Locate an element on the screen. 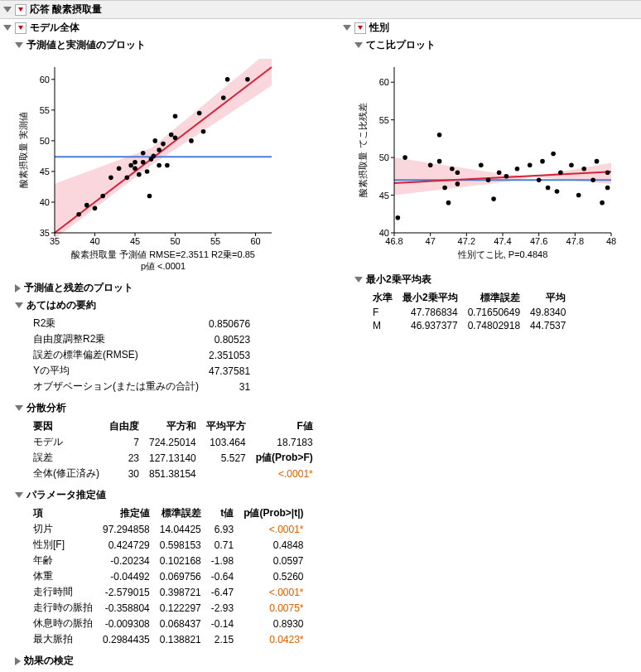  lsmeans-header: 最小2乗平均表 is located at coordinates (494, 280).